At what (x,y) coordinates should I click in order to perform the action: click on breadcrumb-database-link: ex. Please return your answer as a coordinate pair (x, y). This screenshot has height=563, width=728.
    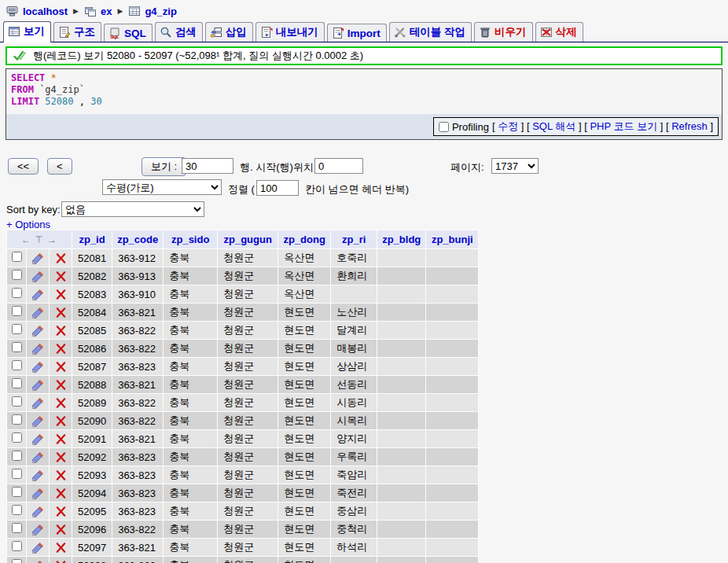
    Looking at the image, I should click on (106, 11).